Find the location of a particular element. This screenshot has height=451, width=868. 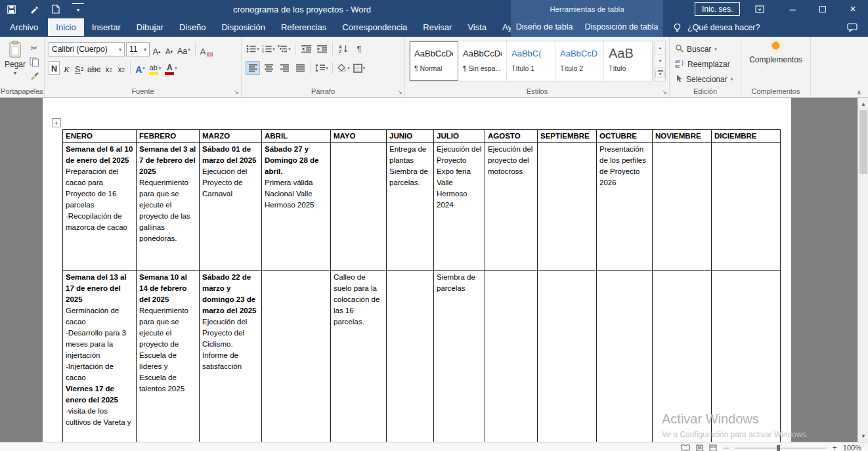

find-button: Buscar▾ is located at coordinates (696, 49).